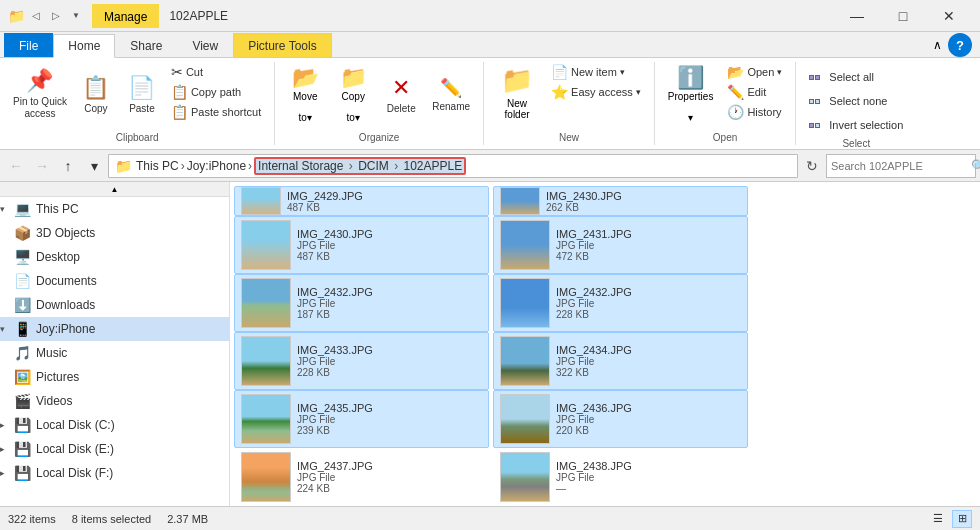 The width and height of the screenshot is (980, 530). I want to click on sidebar-item-local-e: ▸ 💾 Local Disk (E:), so click(114, 449).